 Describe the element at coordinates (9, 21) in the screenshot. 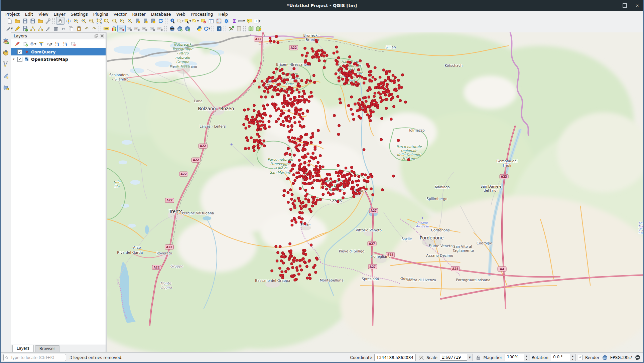

I see `new-project-button` at that location.